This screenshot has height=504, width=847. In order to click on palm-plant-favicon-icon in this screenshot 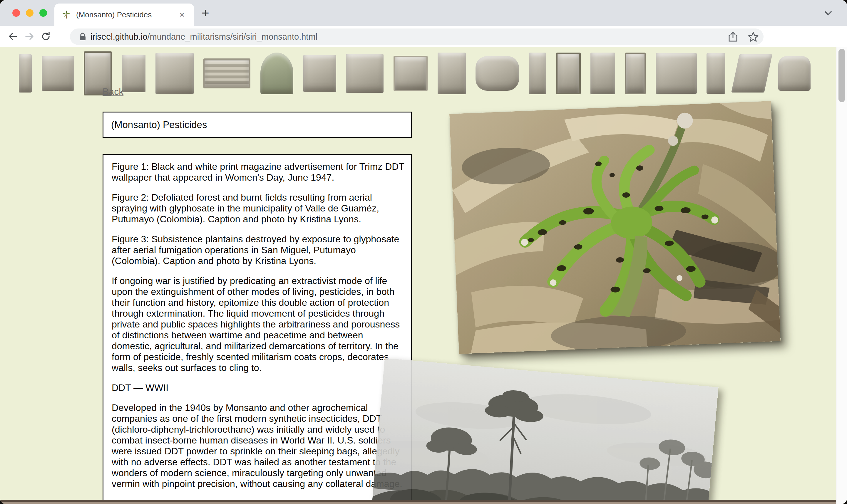, I will do `click(67, 15)`.